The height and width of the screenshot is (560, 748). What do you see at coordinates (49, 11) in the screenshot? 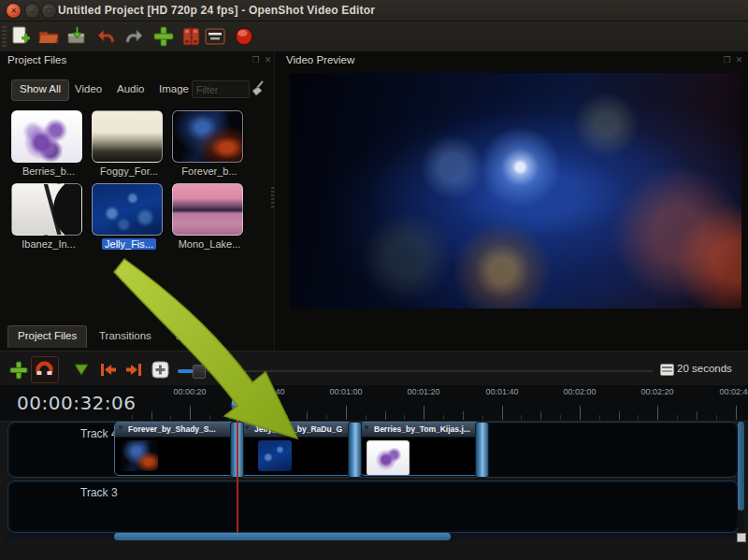
I see `window-maximize-button: ▢` at bounding box center [49, 11].